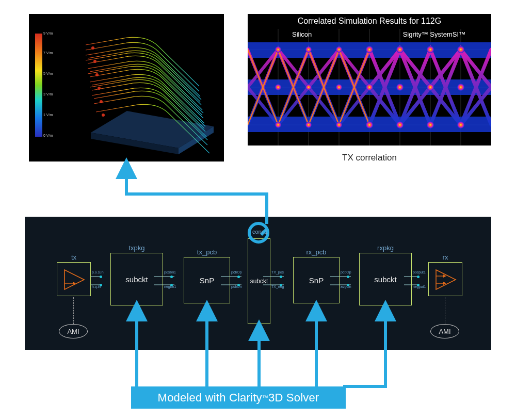  What do you see at coordinates (385, 248) in the screenshot?
I see `block-label: rxpkg` at bounding box center [385, 248].